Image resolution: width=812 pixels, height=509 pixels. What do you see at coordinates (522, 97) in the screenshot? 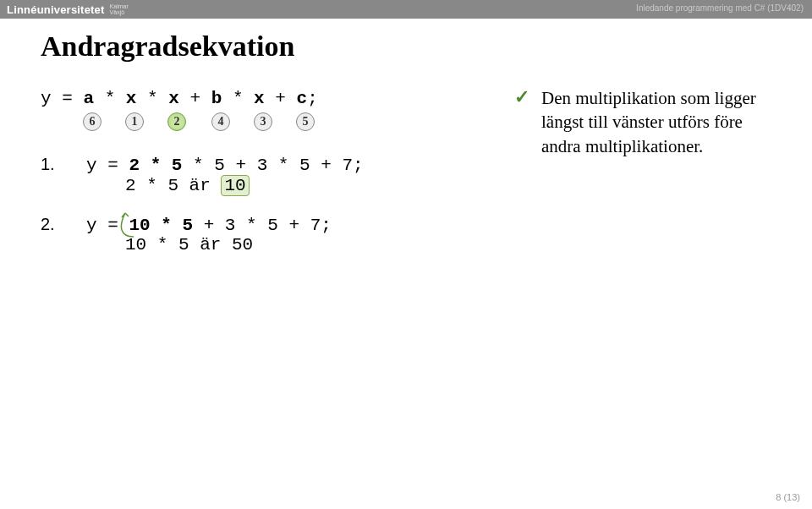
I see `check-icon: ✓` at bounding box center [522, 97].